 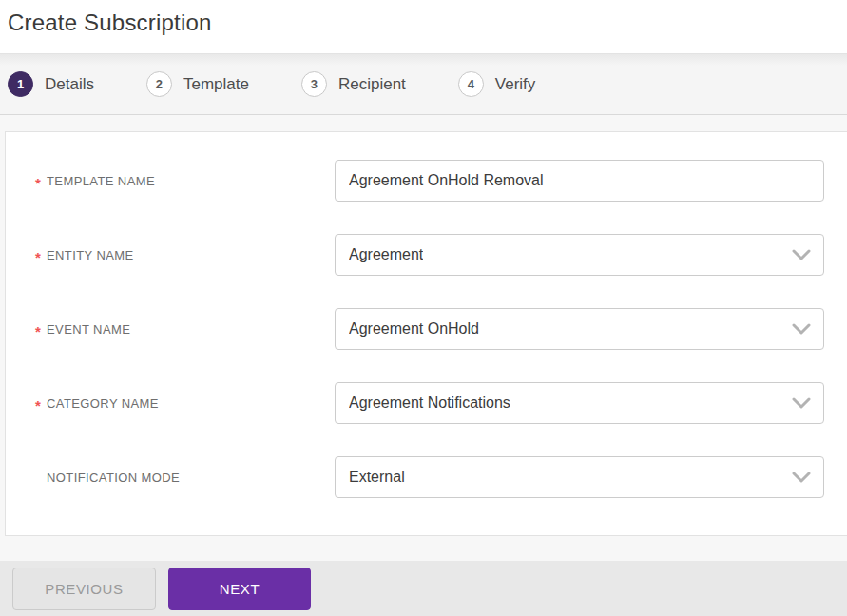 I want to click on event-name-dropdown: Agreement OnHold, so click(x=580, y=329).